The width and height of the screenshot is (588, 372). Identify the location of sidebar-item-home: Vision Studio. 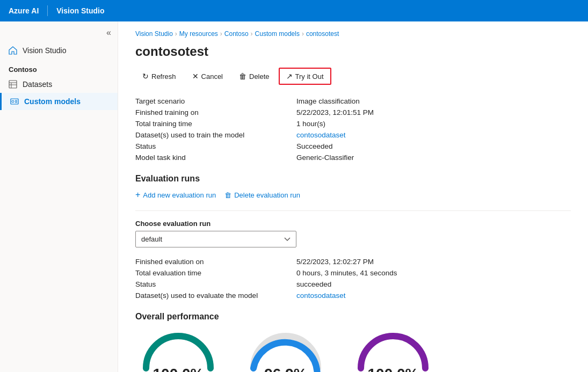
(59, 50).